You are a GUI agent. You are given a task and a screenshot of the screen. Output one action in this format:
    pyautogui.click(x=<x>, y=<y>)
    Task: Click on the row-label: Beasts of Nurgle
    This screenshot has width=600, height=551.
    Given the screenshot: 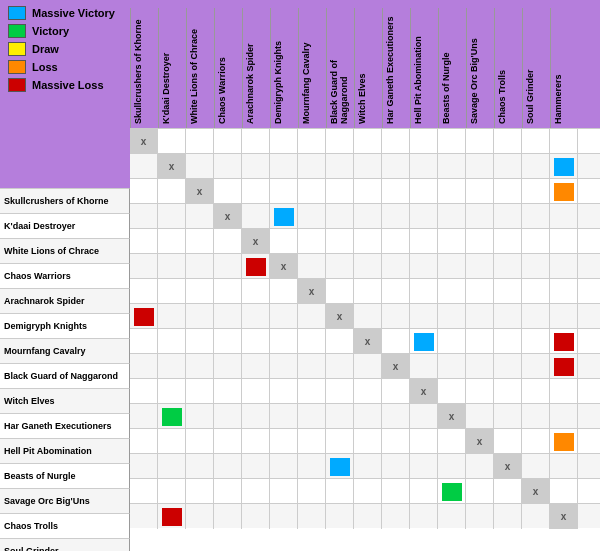 What is the action you would take?
    pyautogui.click(x=65, y=476)
    